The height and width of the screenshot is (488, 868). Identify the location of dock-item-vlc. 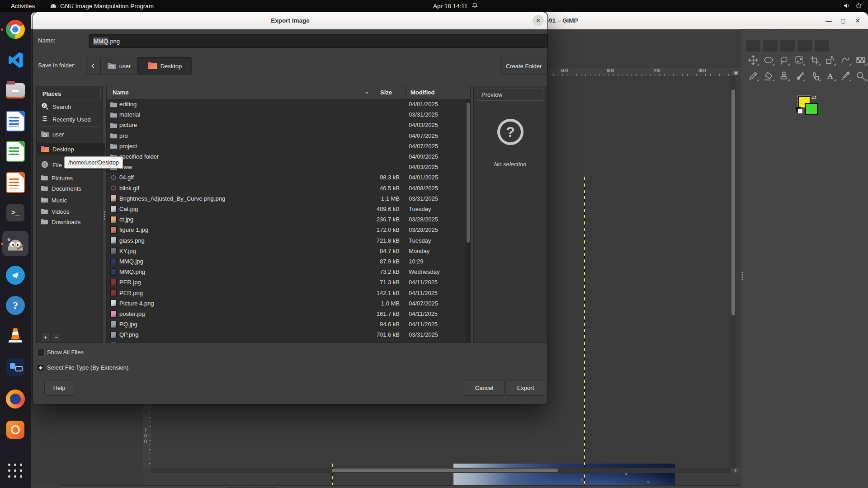
(15, 336).